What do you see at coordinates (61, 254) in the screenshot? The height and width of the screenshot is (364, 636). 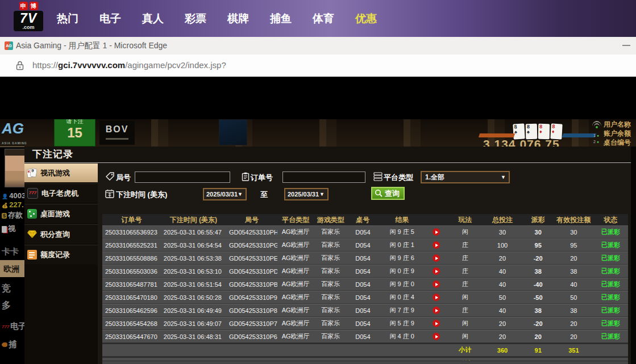 I see `sidebar-item-额度记录: 额度记录` at bounding box center [61, 254].